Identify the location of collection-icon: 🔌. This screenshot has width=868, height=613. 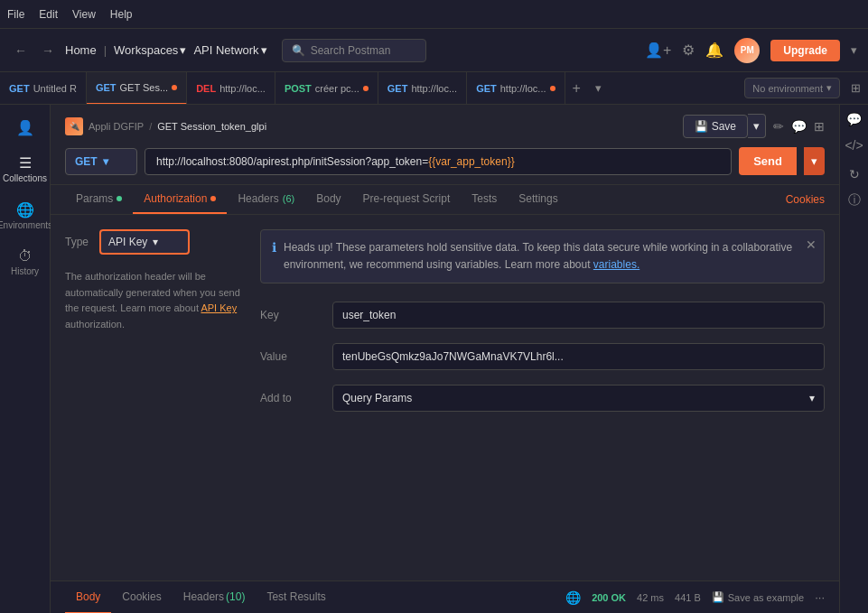
(74, 126).